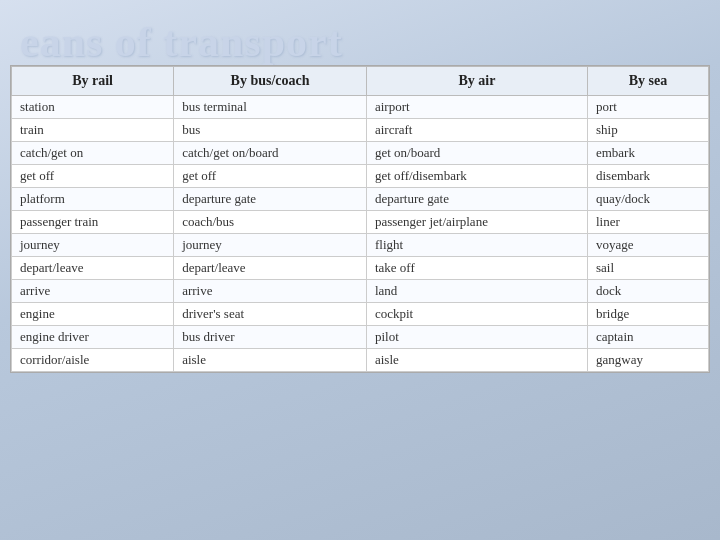 The height and width of the screenshot is (540, 720). What do you see at coordinates (648, 176) in the screenshot?
I see `cell-sea: disembark` at bounding box center [648, 176].